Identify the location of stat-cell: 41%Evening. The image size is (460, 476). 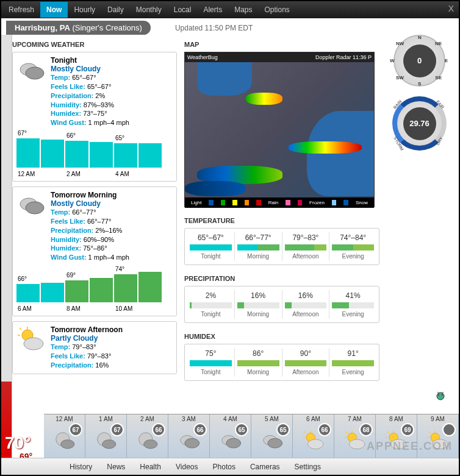
(353, 305).